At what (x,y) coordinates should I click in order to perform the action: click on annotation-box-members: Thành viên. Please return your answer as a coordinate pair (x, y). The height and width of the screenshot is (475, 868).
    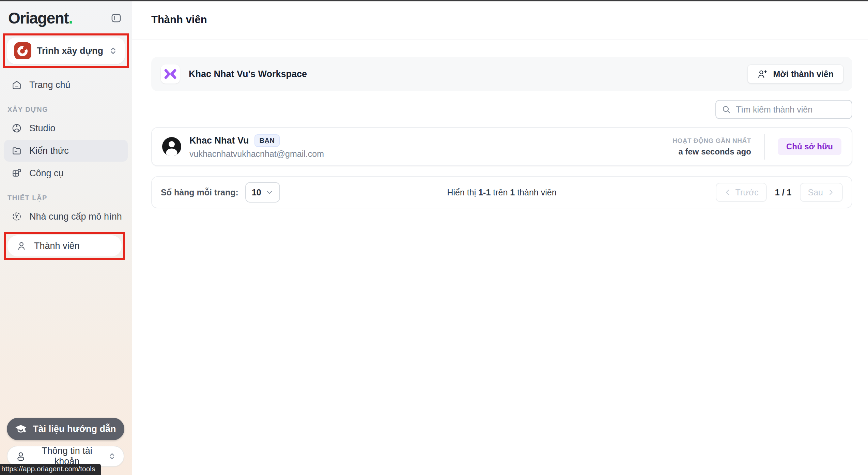
    Looking at the image, I should click on (65, 246).